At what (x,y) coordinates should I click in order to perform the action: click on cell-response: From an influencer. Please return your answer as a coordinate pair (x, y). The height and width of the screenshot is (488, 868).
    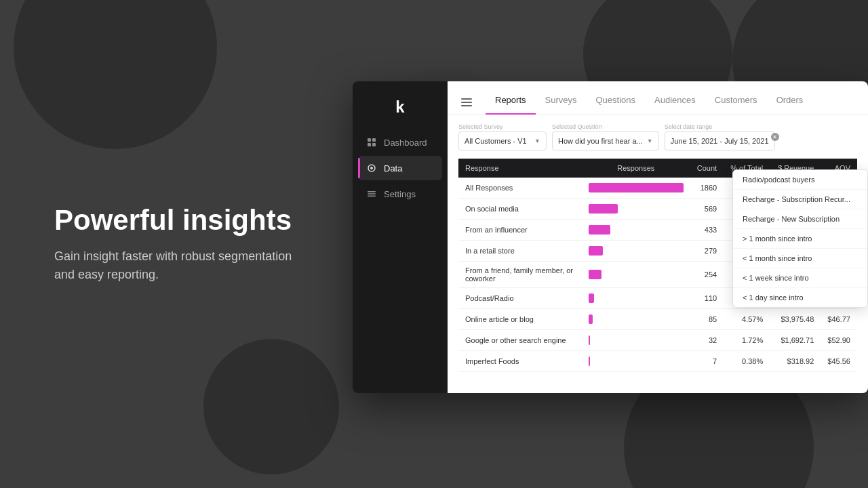
    Looking at the image, I should click on (520, 230).